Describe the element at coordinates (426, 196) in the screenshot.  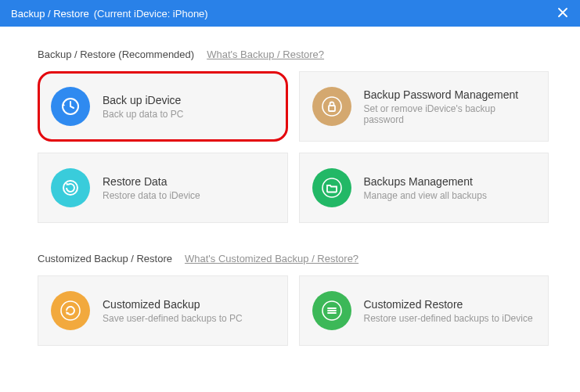
I see `card-subtitle: Manage and view all backups` at that location.